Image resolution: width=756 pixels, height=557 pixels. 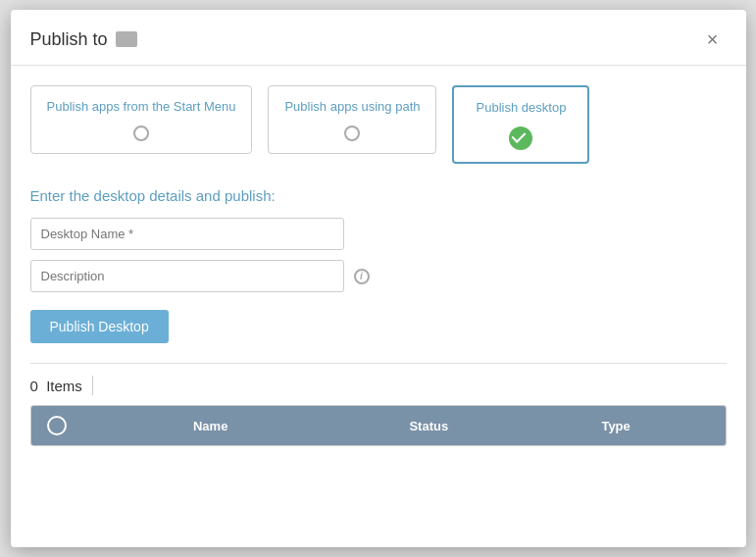 I want to click on table-header: Name Status Type, so click(x=378, y=426).